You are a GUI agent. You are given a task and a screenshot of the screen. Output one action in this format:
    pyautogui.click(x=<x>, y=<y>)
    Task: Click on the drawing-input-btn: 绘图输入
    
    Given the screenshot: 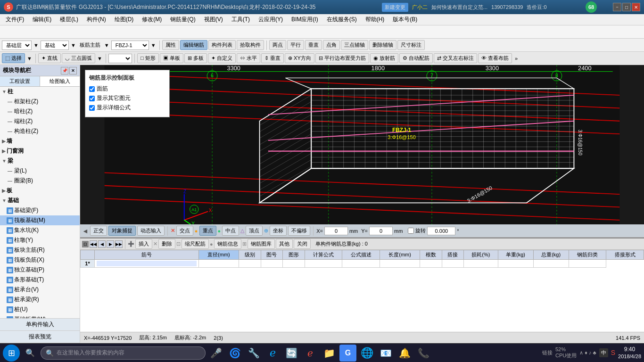 What is the action you would take?
    pyautogui.click(x=60, y=81)
    